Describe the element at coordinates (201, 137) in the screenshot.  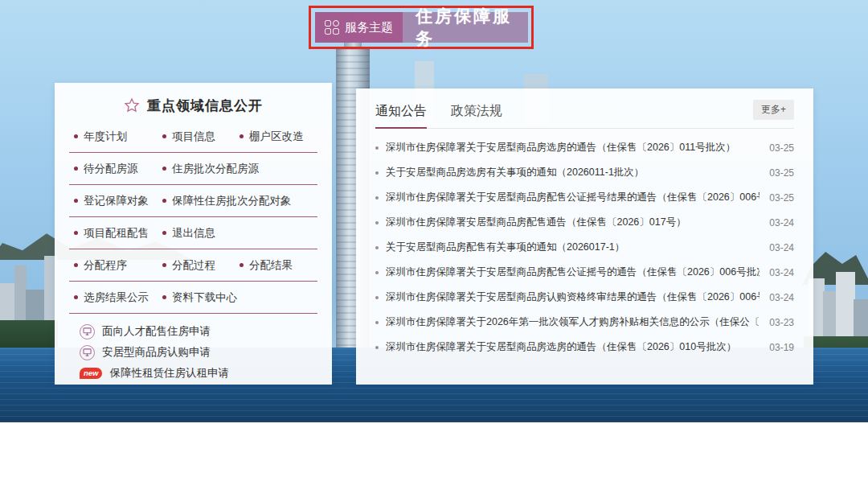
I see `link-project-info: 项目信息` at that location.